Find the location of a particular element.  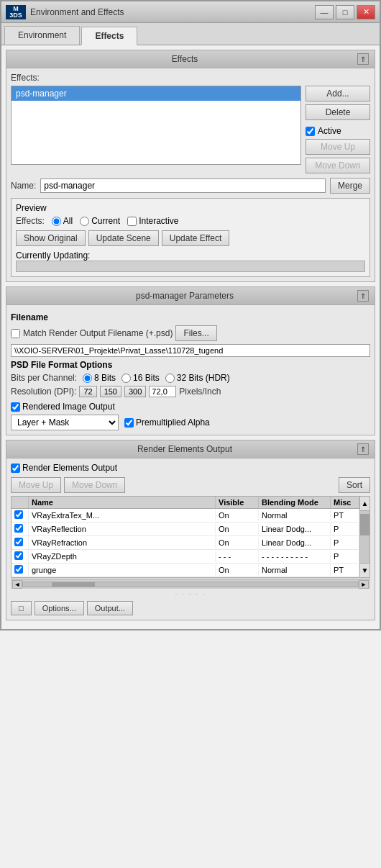

effects-list-label: Effects: is located at coordinates (190, 78).